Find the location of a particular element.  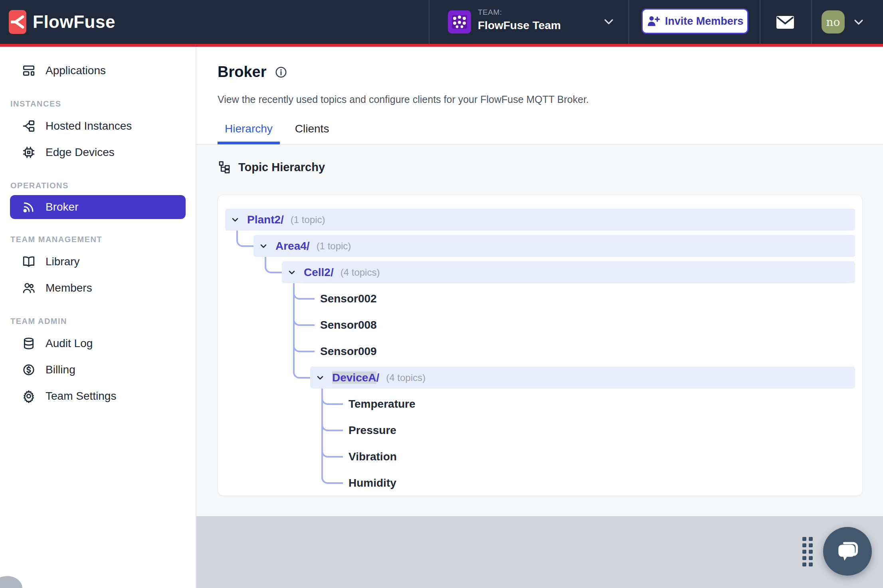

topic-label: DeviceA/ is located at coordinates (356, 378).